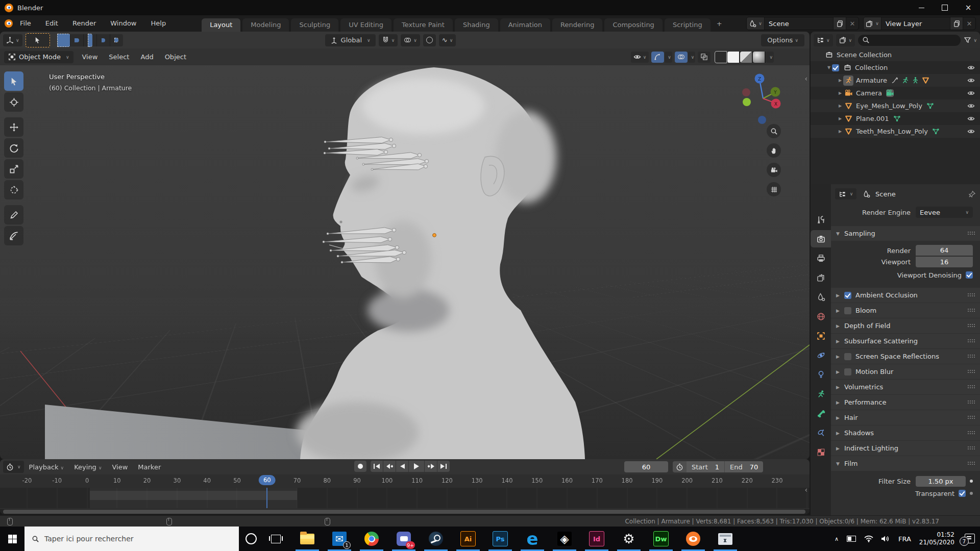  Describe the element at coordinates (829, 67) in the screenshot. I see `expander-icon: ▼` at that location.